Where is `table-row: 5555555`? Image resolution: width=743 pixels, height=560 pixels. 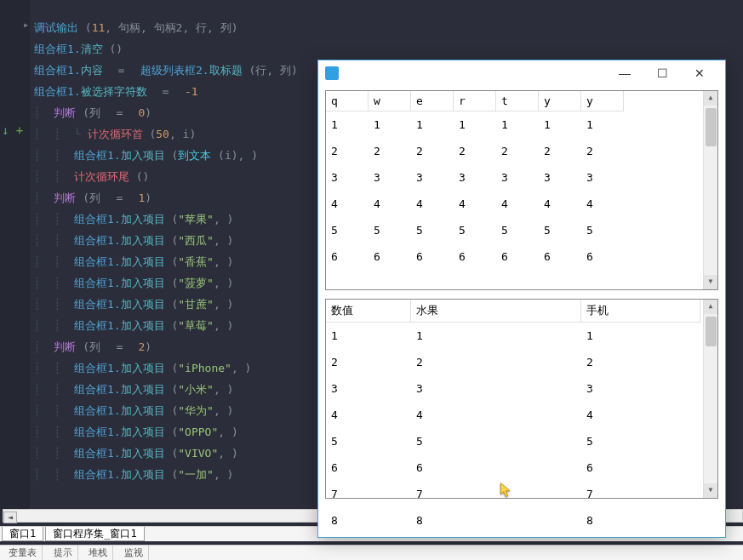 table-row: 5555555 is located at coordinates (522, 230).